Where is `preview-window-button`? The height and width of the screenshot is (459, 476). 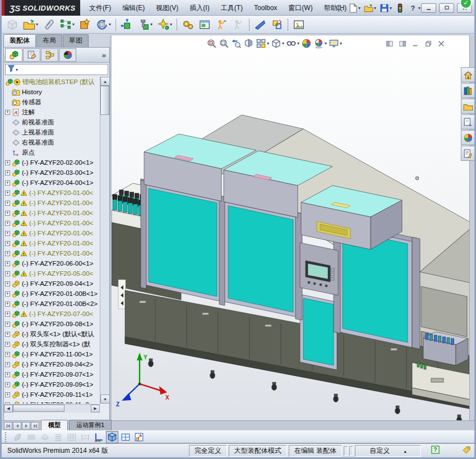
preview-window-button is located at coordinates (205, 25).